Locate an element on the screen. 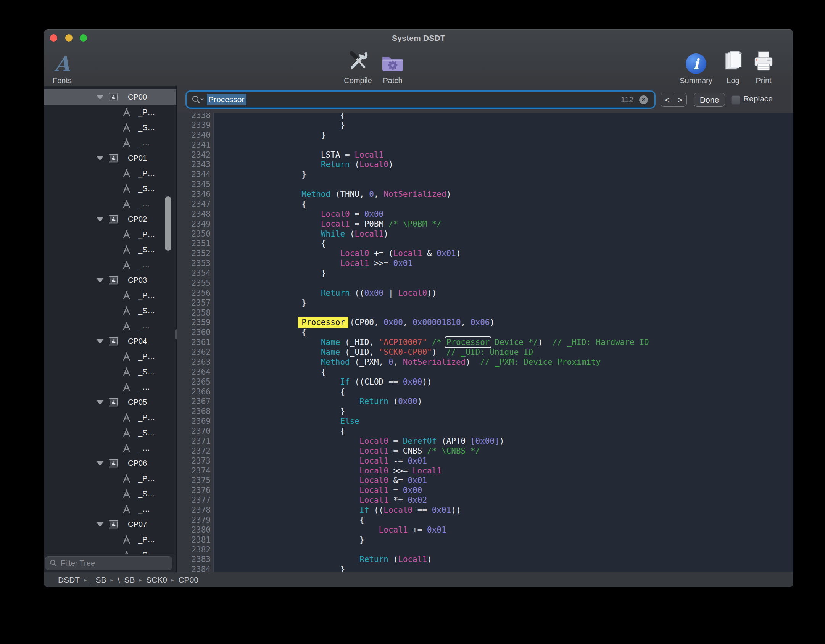 This screenshot has width=825, height=644. code-line-2375: Local0 &= 0x01 is located at coordinates (509, 481).